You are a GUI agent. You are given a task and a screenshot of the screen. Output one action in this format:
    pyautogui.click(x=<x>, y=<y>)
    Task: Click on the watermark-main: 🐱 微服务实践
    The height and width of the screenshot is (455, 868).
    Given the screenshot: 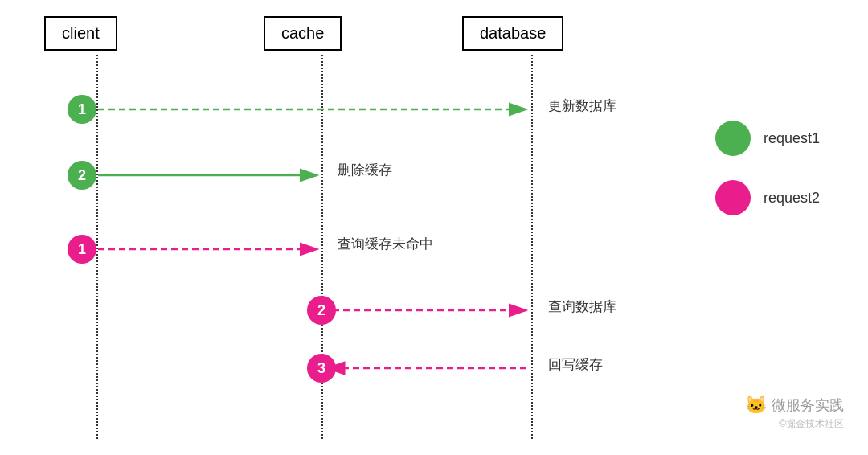 What is the action you would take?
    pyautogui.click(x=794, y=405)
    